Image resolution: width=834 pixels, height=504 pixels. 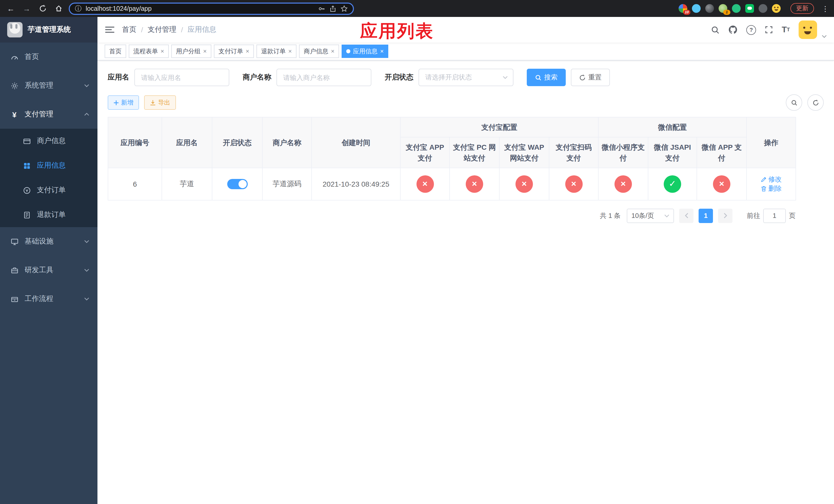 What do you see at coordinates (319, 51) in the screenshot?
I see `tab-merchant-info: 商户信息×` at bounding box center [319, 51].